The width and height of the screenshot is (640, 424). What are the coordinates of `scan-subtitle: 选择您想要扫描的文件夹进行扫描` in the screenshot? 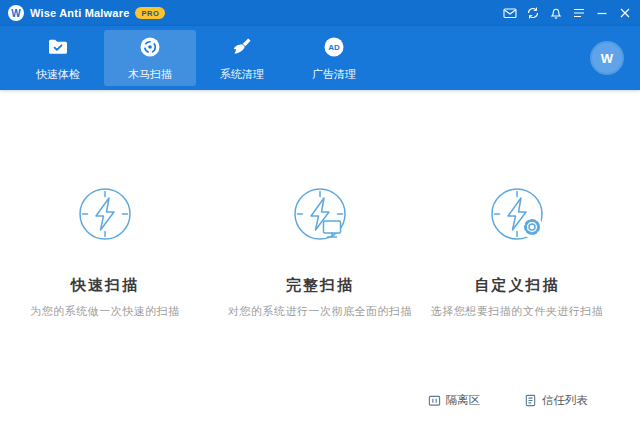 It's located at (518, 312).